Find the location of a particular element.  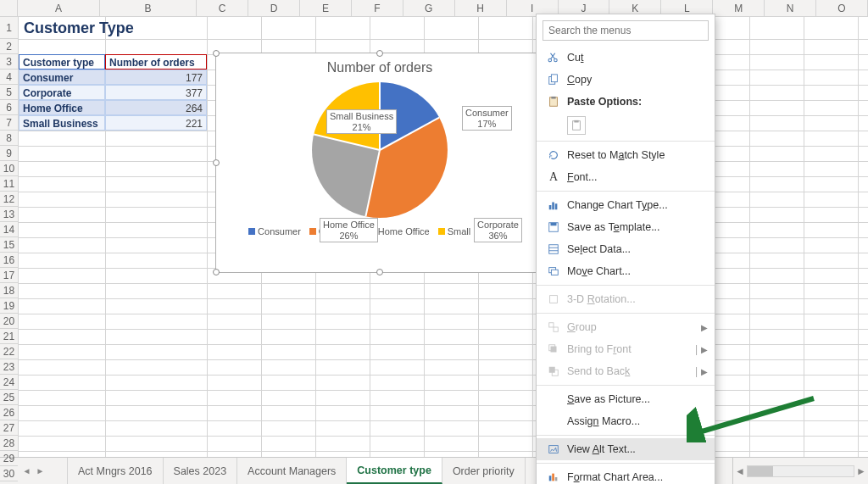

menu-label: Font... is located at coordinates (637, 177).